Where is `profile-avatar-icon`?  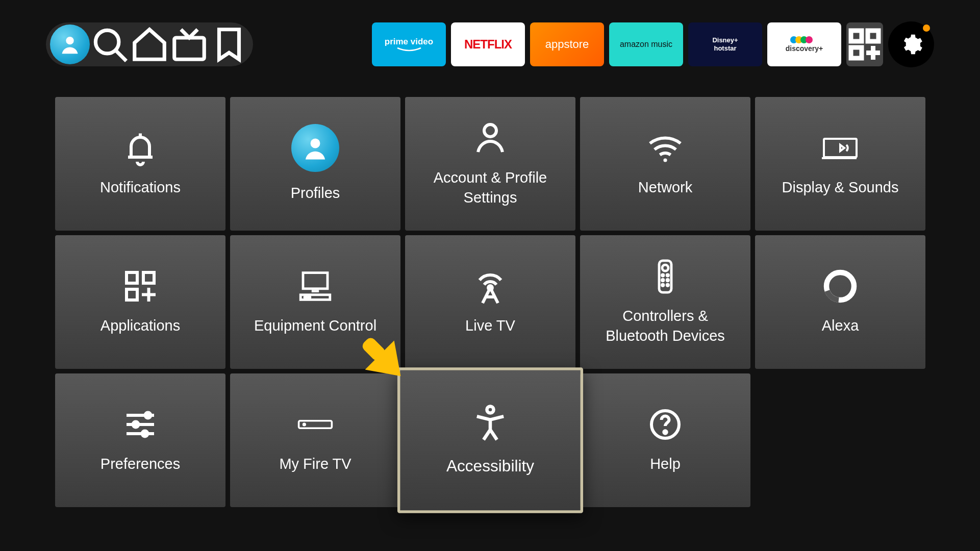 profile-avatar-icon is located at coordinates (315, 148).